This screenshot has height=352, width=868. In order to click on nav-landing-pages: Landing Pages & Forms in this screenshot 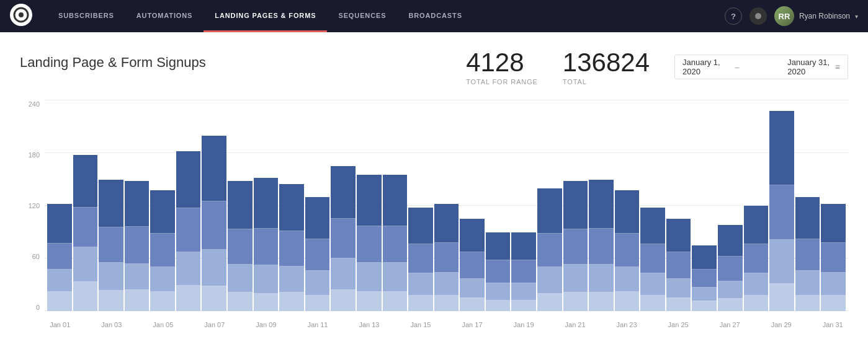, I will do `click(266, 16)`.